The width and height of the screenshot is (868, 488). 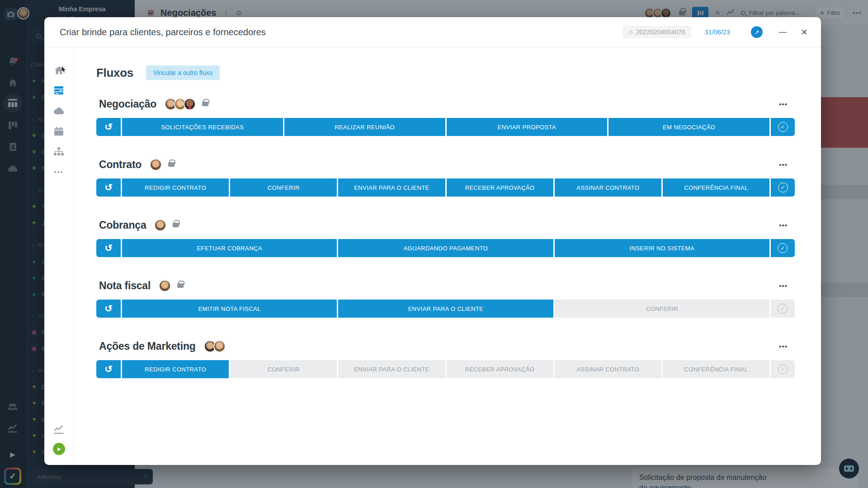 What do you see at coordinates (446, 164) in the screenshot?
I see `flow-header: Contrato•••` at bounding box center [446, 164].